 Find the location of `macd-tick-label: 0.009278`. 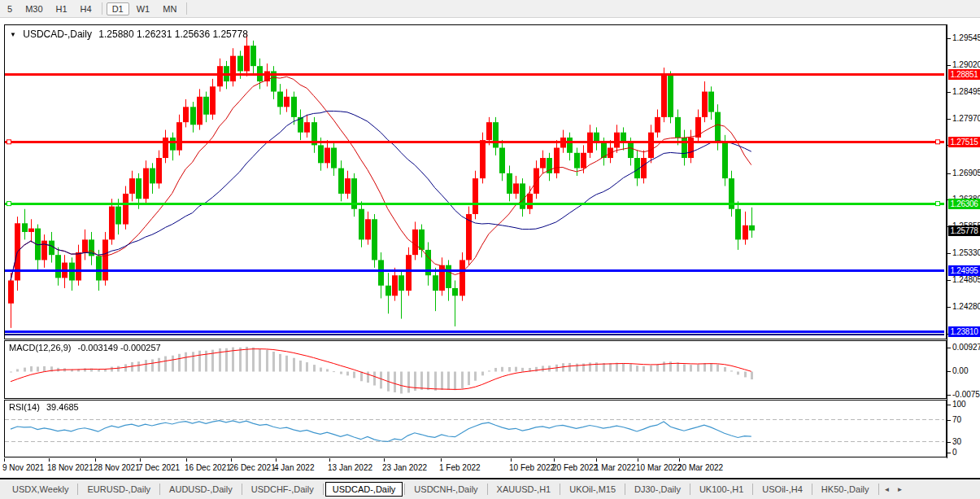

macd-tick-label: 0.009278 is located at coordinates (966, 347).